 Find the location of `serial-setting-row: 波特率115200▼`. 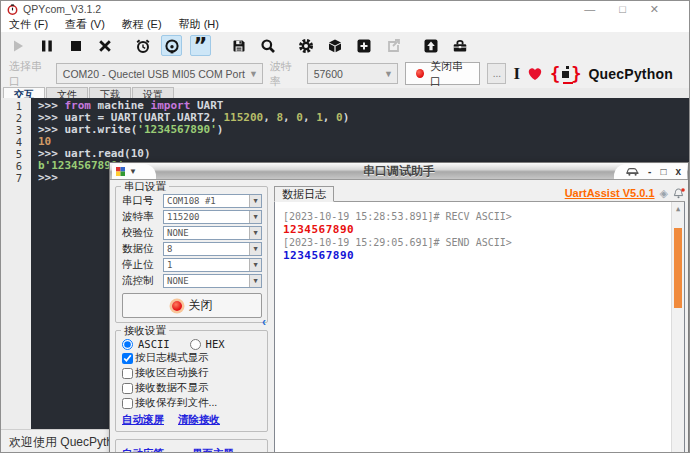

serial-setting-row: 波特率115200▼ is located at coordinates (192, 217).